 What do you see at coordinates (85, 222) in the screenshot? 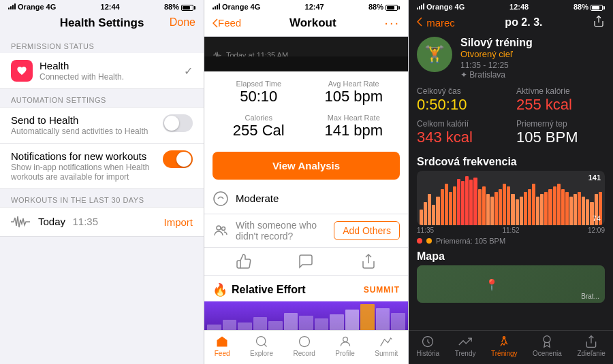
I see `workout-time: 11:35` at bounding box center [85, 222].